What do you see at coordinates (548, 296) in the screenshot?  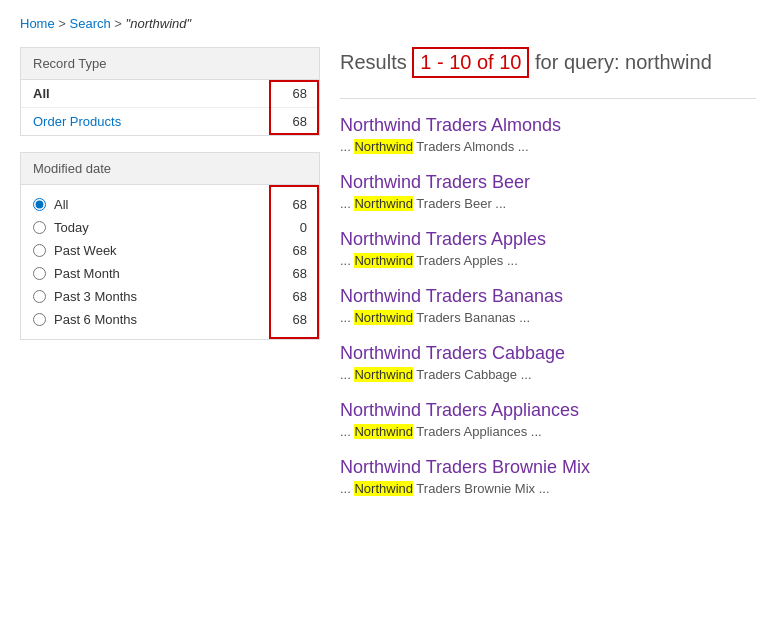 I see `result-title: Northwind Traders Bananas` at bounding box center [548, 296].